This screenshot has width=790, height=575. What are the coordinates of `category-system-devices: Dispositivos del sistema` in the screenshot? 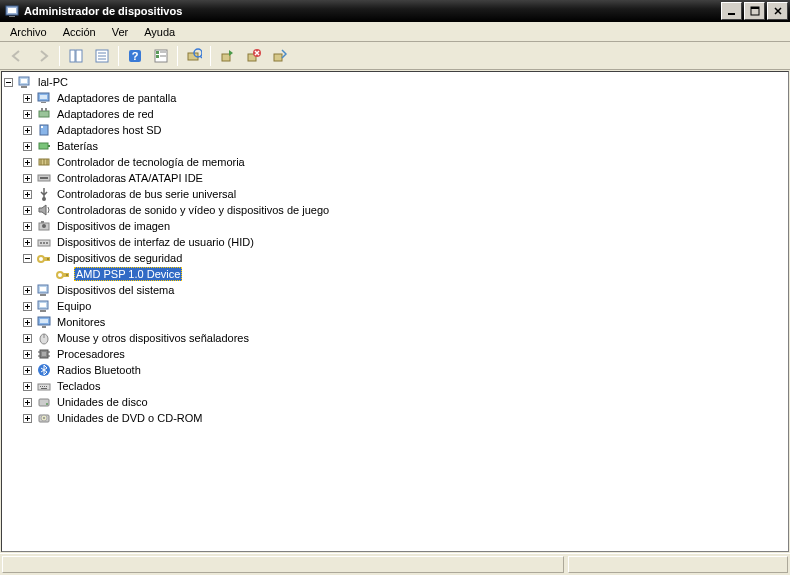 It's located at (404, 290).